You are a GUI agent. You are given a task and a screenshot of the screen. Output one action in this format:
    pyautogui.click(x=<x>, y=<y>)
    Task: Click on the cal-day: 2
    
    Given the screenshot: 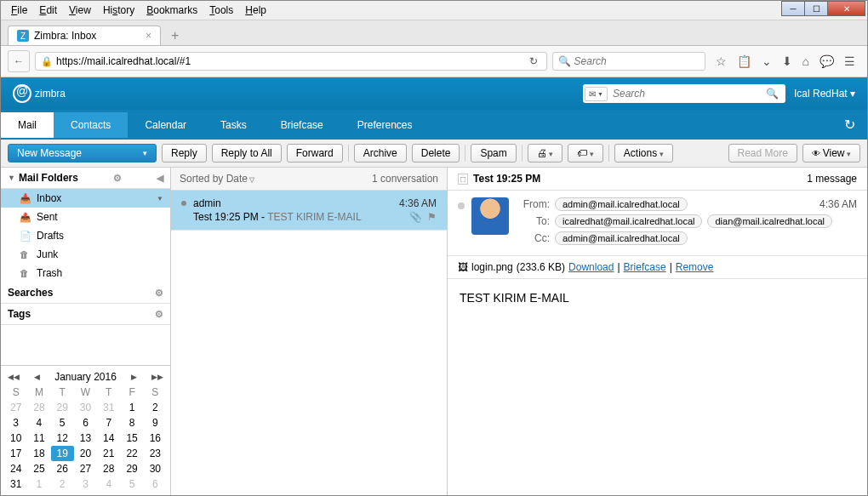 What is the action you would take?
    pyautogui.click(x=155, y=408)
    